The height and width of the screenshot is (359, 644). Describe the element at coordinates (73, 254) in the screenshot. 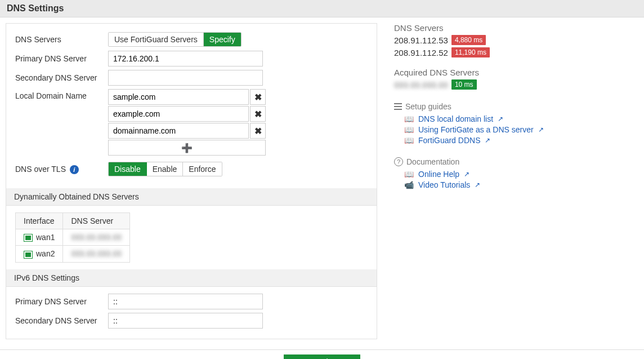

I see `table-row: wan2000.00.000.00` at that location.